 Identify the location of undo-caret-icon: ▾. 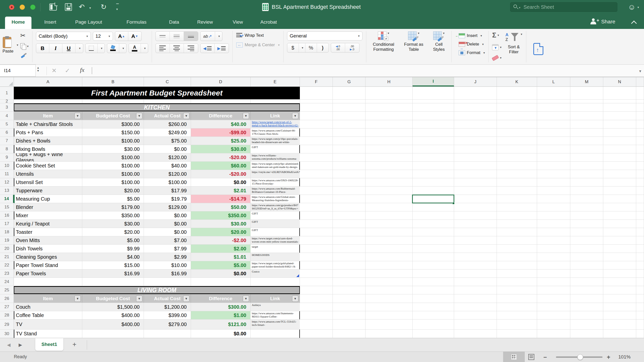
(90, 8).